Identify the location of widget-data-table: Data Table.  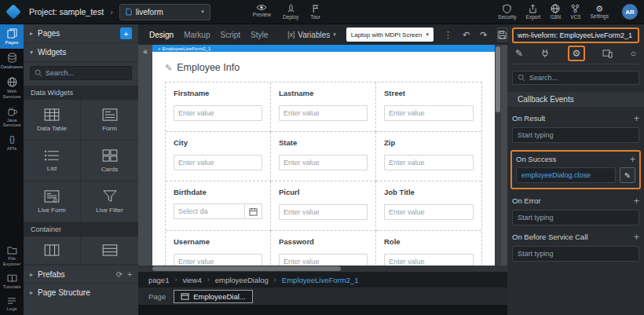
(52, 120).